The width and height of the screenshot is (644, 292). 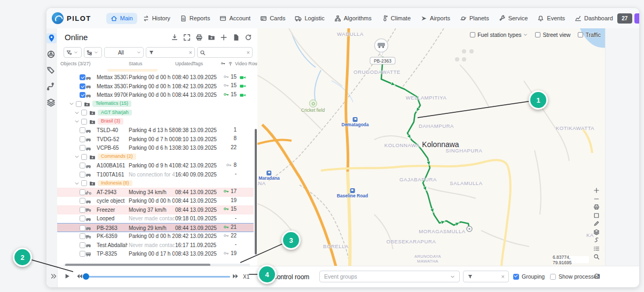 What do you see at coordinates (184, 64) in the screenshot?
I see `col-updated: Updated` at bounding box center [184, 64].